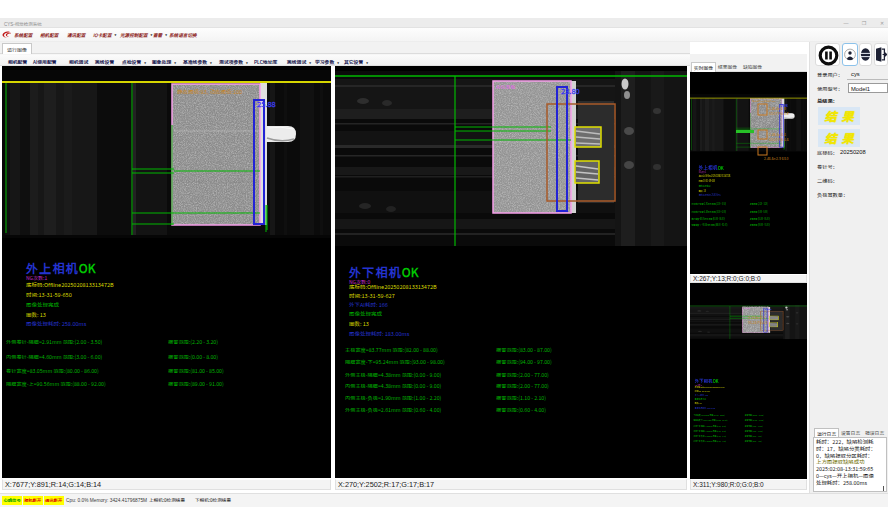 Image resolution: width=888 pixels, height=522 pixels. I want to click on mini-tab-live: 实时图像, so click(704, 67).